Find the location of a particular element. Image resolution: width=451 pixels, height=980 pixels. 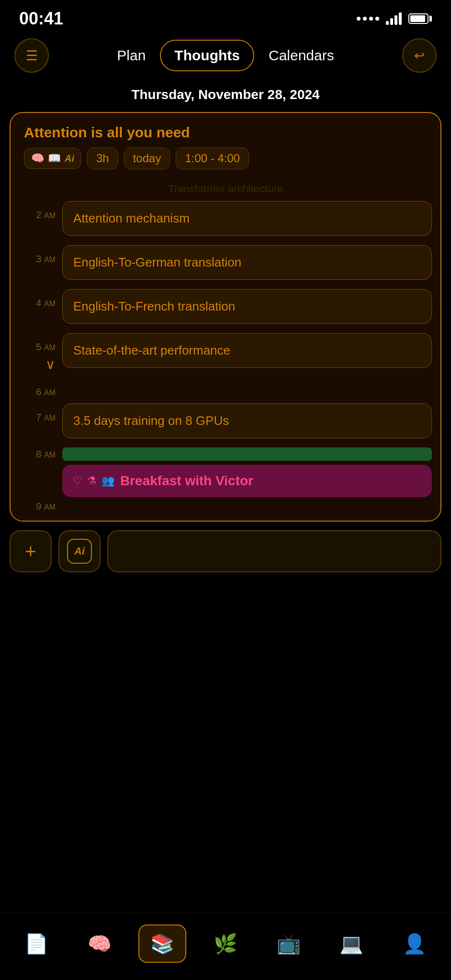

thought-input is located at coordinates (274, 551).